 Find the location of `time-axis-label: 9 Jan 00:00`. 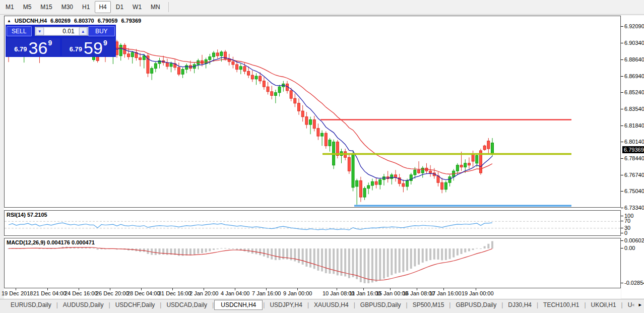

time-axis-label: 9 Jan 00:00 is located at coordinates (298, 293).